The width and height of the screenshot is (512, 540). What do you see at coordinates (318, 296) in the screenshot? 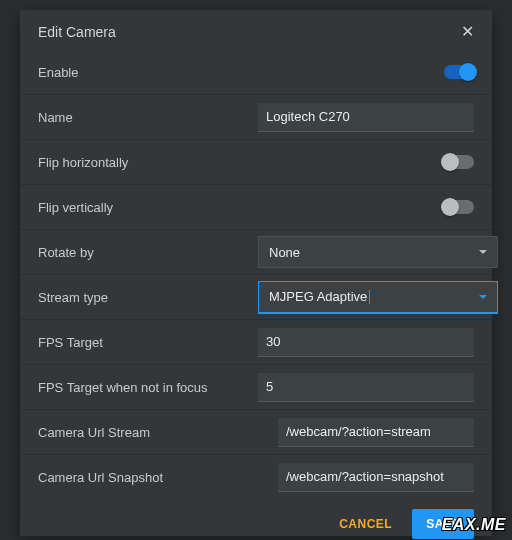
I see `select-stream-type-value: MJPEG Adaptive` at bounding box center [318, 296].